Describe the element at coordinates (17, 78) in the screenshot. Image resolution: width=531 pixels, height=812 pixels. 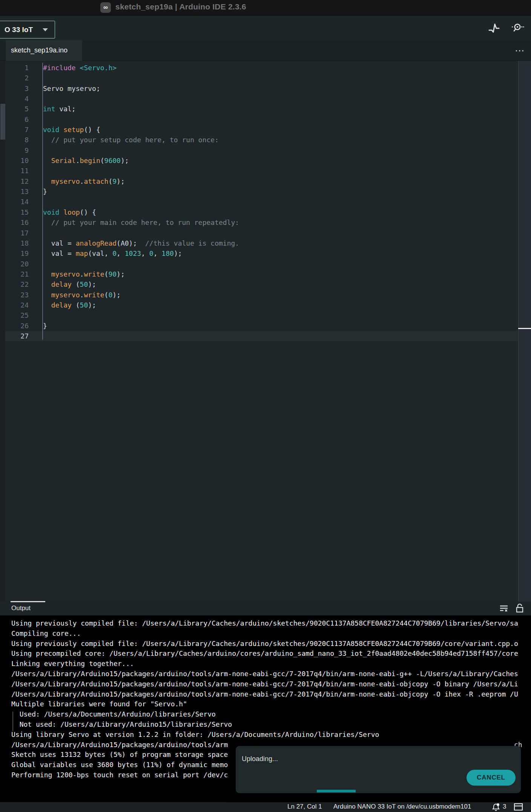
I see `line-number: 2` at that location.